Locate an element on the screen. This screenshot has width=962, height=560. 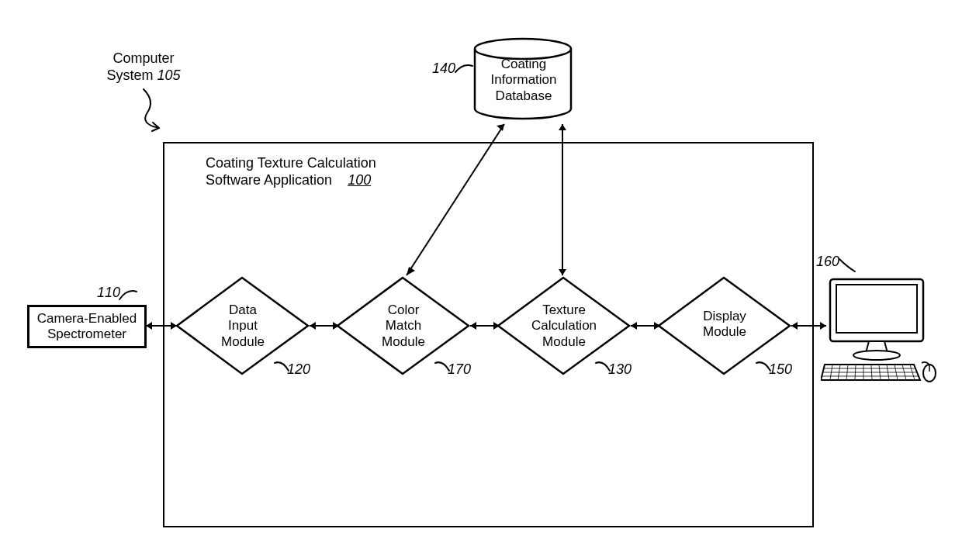
app-label-ref: 100 is located at coordinates (359, 180).